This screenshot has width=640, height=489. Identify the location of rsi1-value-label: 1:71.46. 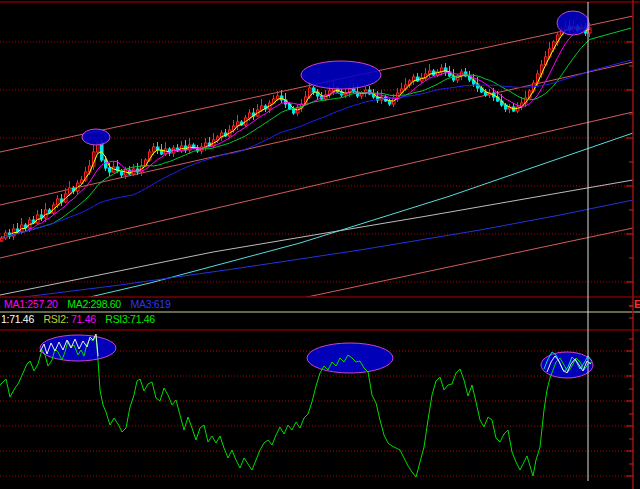
(18, 319).